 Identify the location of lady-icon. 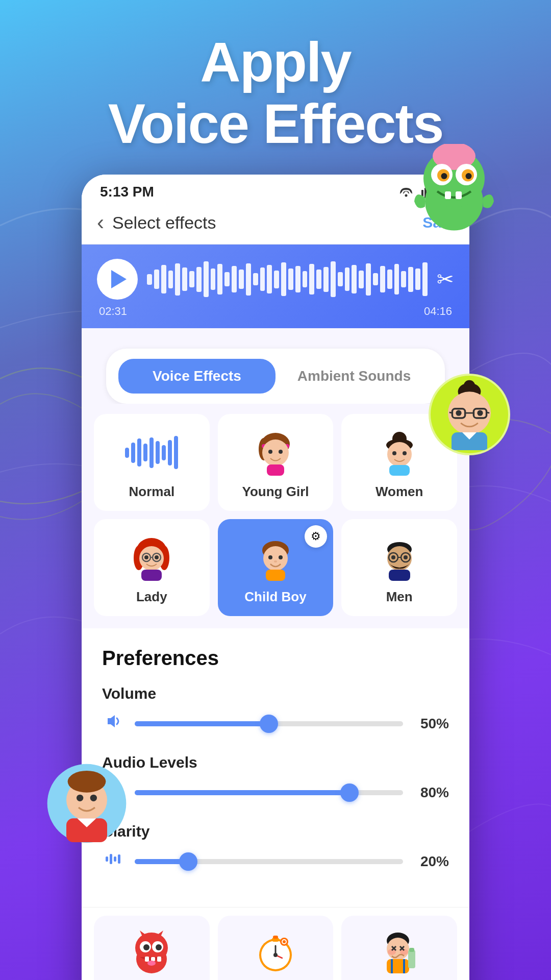
(152, 558).